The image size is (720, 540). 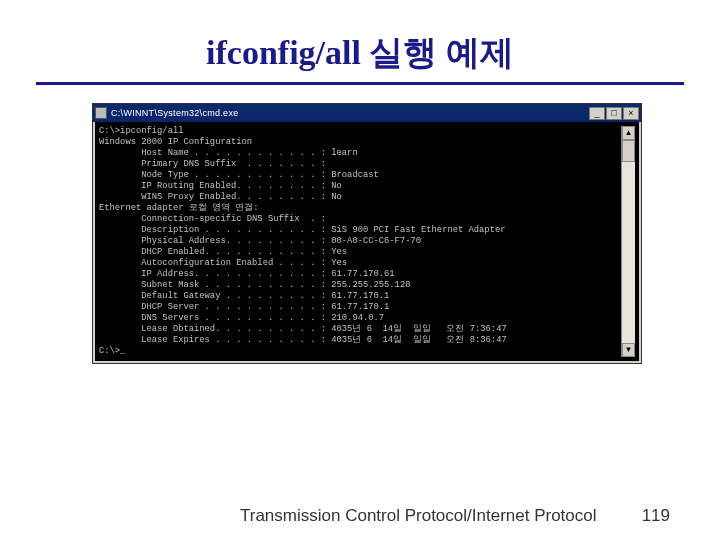 I want to click on term-line: Subnet Mask . . . . . . . . . . . : 255.…, so click(x=360, y=286).